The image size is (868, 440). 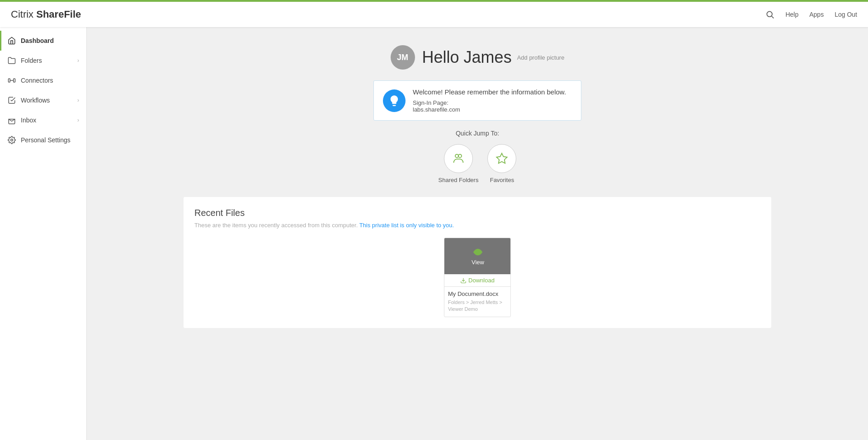 What do you see at coordinates (12, 41) in the screenshot?
I see `home-icon` at bounding box center [12, 41].